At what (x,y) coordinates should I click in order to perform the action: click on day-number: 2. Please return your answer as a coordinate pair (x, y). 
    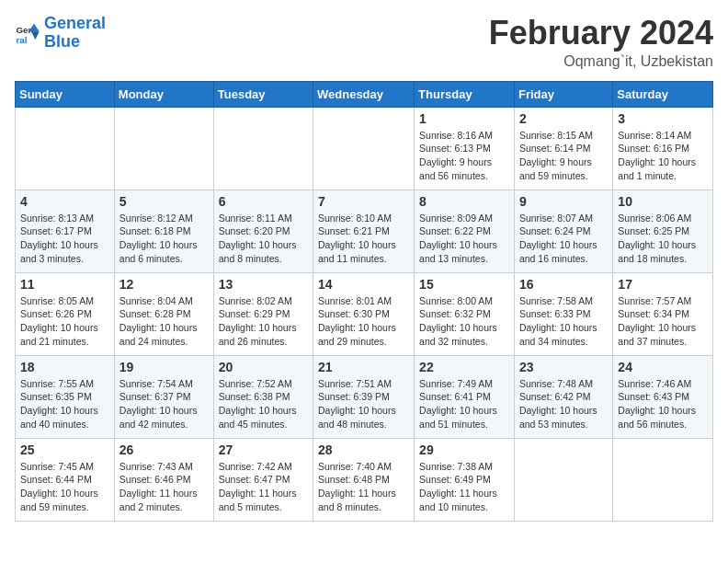
    Looking at the image, I should click on (563, 119).